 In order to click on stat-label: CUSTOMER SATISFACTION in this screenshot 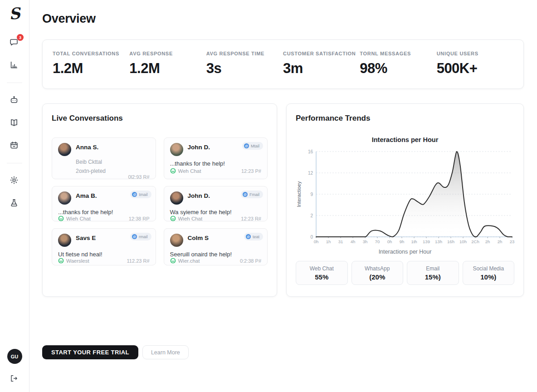, I will do `click(321, 54)`.